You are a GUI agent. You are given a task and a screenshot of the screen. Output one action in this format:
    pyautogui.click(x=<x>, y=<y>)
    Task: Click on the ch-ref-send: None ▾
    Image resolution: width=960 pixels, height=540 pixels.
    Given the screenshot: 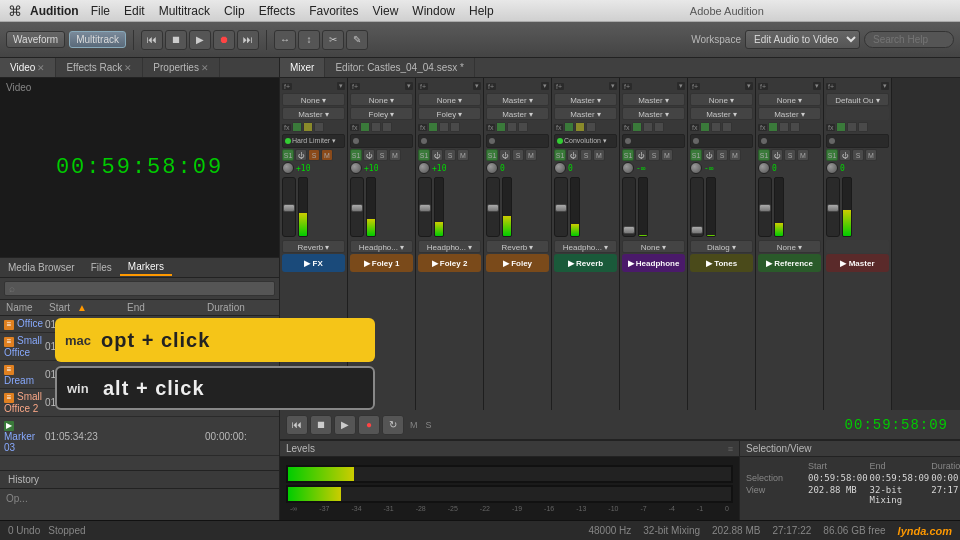 What is the action you would take?
    pyautogui.click(x=790, y=246)
    